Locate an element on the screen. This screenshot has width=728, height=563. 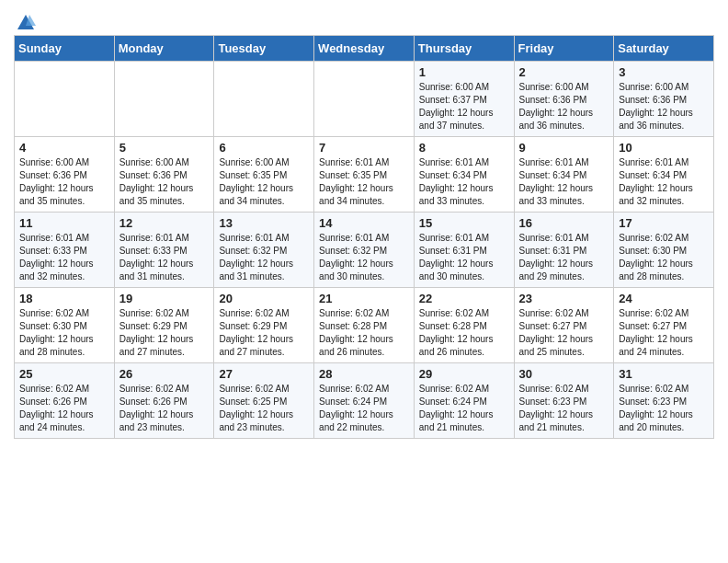
day-number: 6 is located at coordinates (264, 147).